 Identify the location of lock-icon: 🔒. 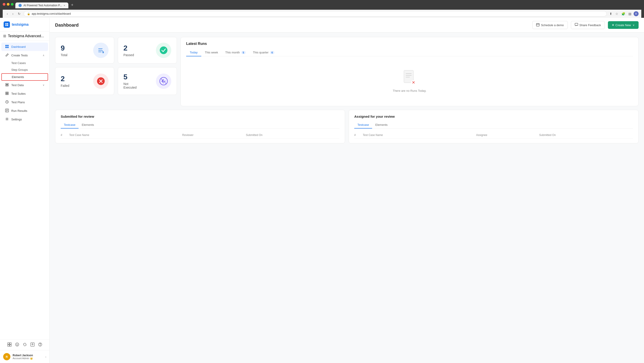
(28, 14).